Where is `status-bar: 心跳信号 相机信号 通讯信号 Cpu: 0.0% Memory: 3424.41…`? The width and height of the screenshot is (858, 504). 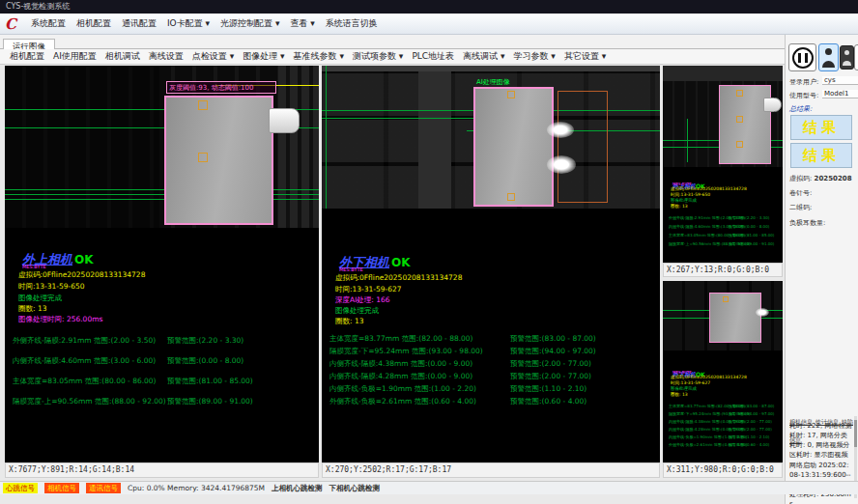
status-bar: 心跳信号 相机信号 通讯信号 Cpu: 0.0% Memory: 3424.41… is located at coordinates (429, 488).